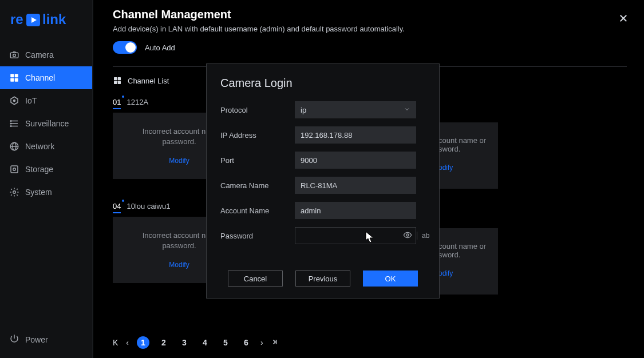  What do you see at coordinates (14, 78) in the screenshot?
I see `channel-icon` at bounding box center [14, 78].